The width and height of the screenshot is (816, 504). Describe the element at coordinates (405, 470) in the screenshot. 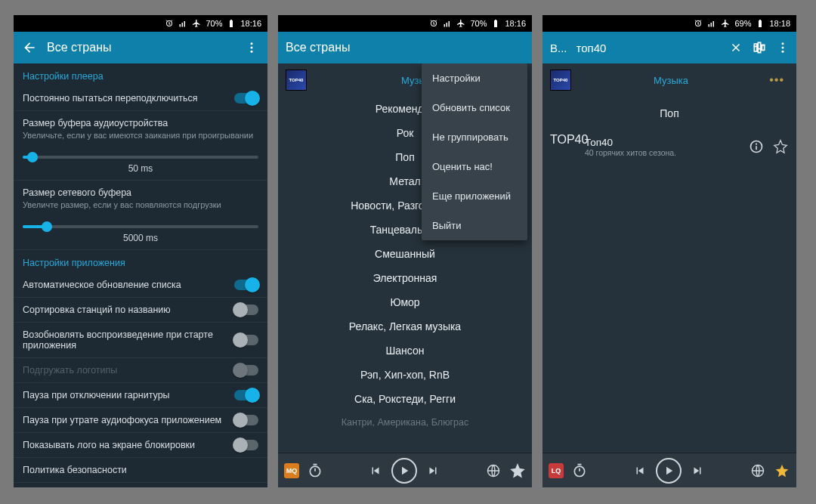

I see `player-bar: MQ` at that location.